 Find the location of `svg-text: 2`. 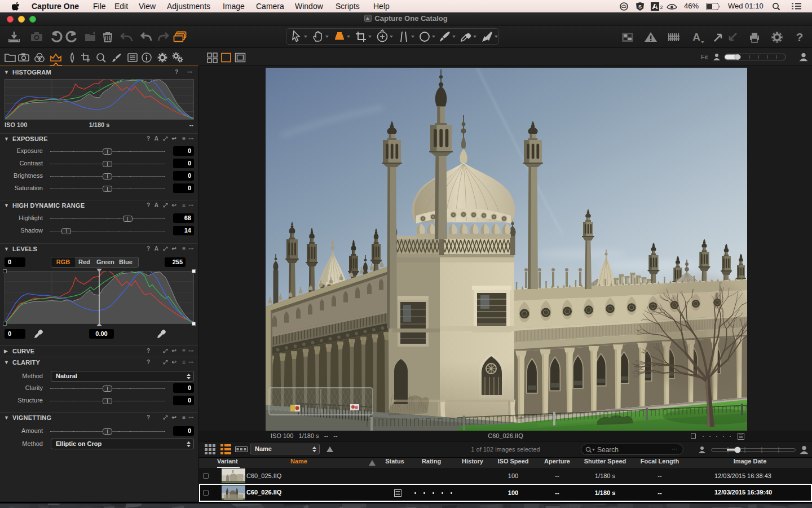

svg-text: 2 is located at coordinates (662, 7).